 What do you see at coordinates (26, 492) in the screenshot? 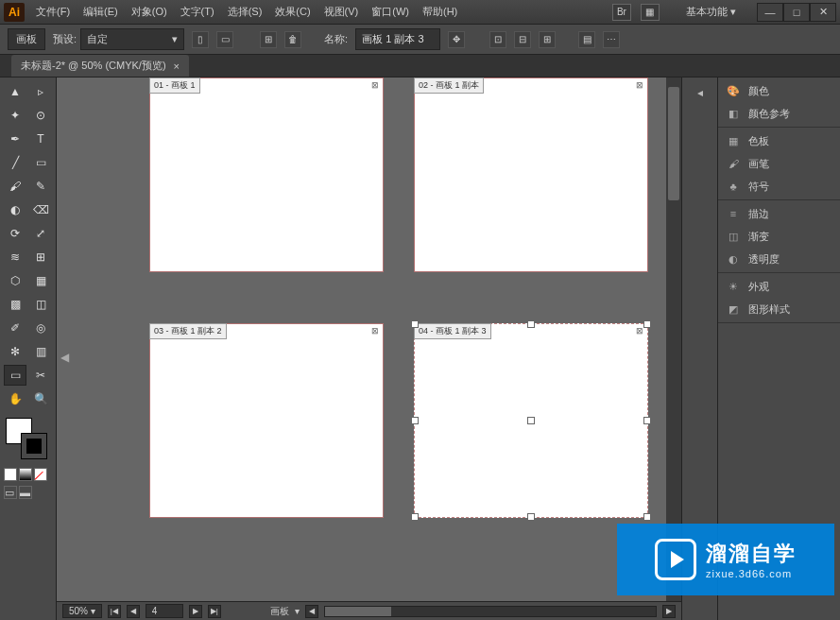
I see `screen-mode-full: ▬` at bounding box center [26, 492].